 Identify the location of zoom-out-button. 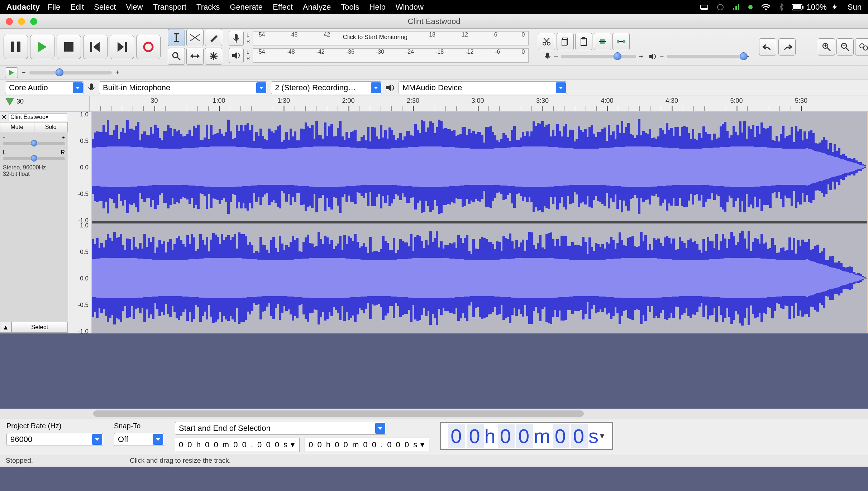
(845, 47).